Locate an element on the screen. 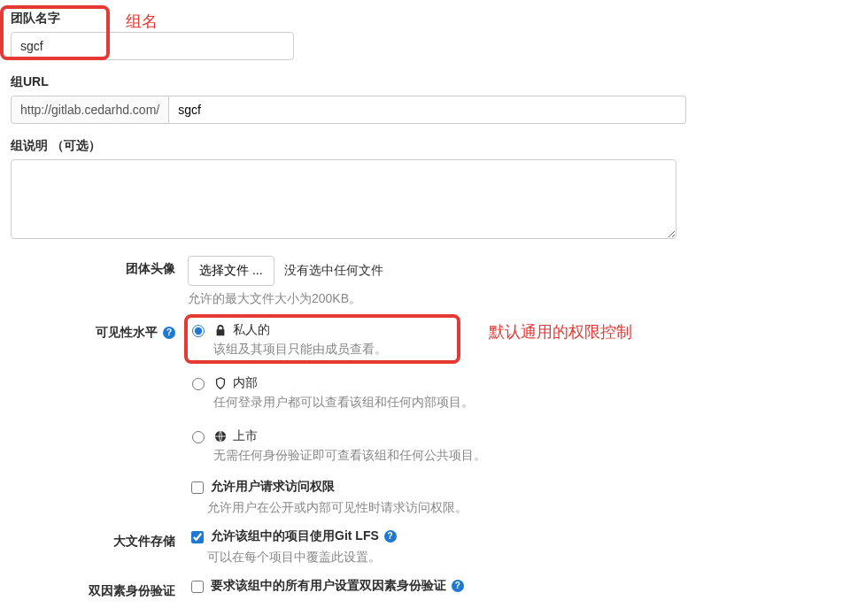  visibility-title-public: 上市 is located at coordinates (245, 436).